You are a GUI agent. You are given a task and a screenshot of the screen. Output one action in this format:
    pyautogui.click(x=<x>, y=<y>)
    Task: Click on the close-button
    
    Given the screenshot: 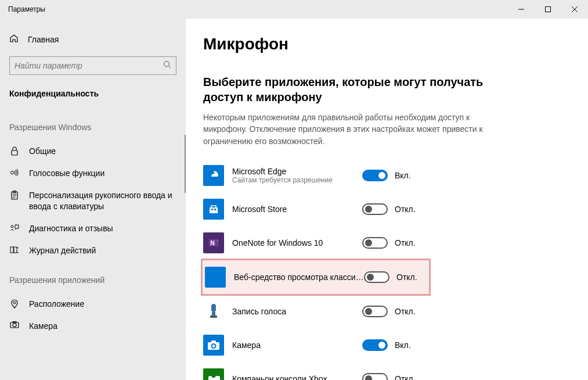 What is the action you would take?
    pyautogui.click(x=575, y=9)
    